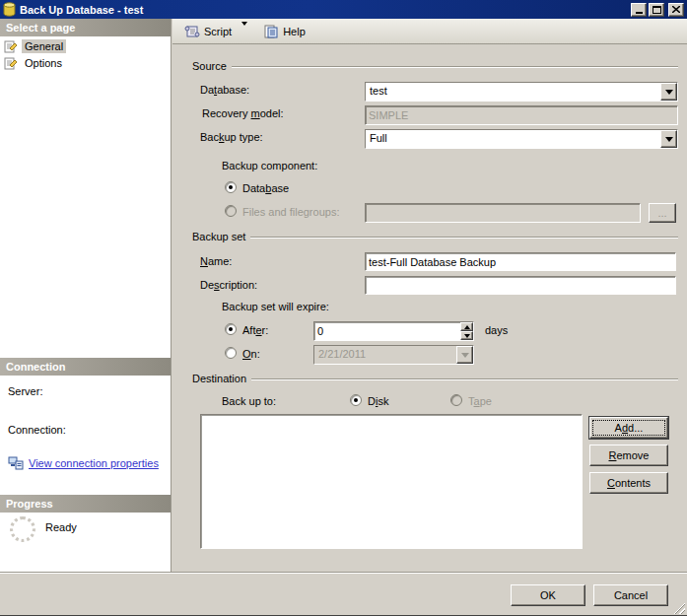  Describe the element at coordinates (271, 32) in the screenshot. I see `help-icon` at that location.